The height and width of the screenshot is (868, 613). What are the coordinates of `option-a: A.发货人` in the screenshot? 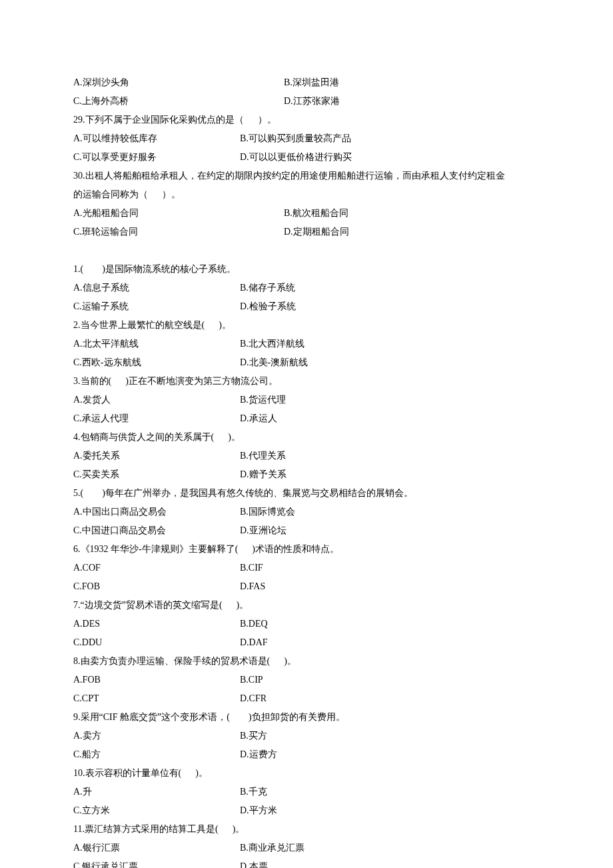 It's located at (157, 400).